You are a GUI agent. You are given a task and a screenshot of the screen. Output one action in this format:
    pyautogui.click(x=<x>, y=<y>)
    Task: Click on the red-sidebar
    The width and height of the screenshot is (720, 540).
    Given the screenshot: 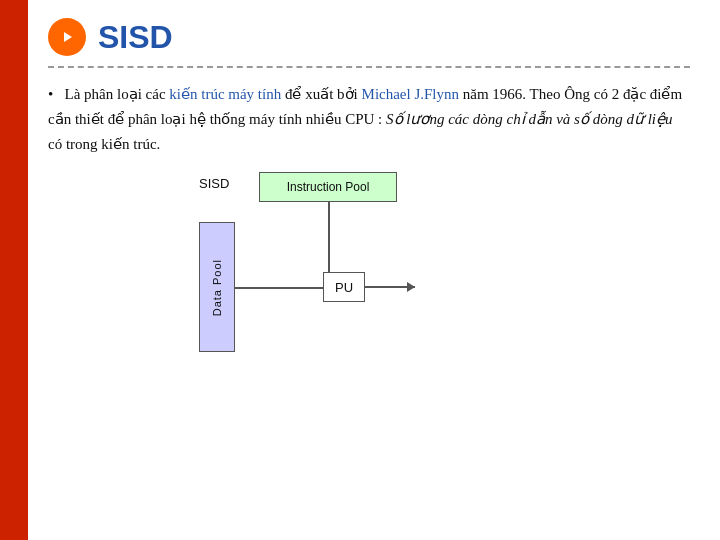 What is the action you would take?
    pyautogui.click(x=14, y=270)
    